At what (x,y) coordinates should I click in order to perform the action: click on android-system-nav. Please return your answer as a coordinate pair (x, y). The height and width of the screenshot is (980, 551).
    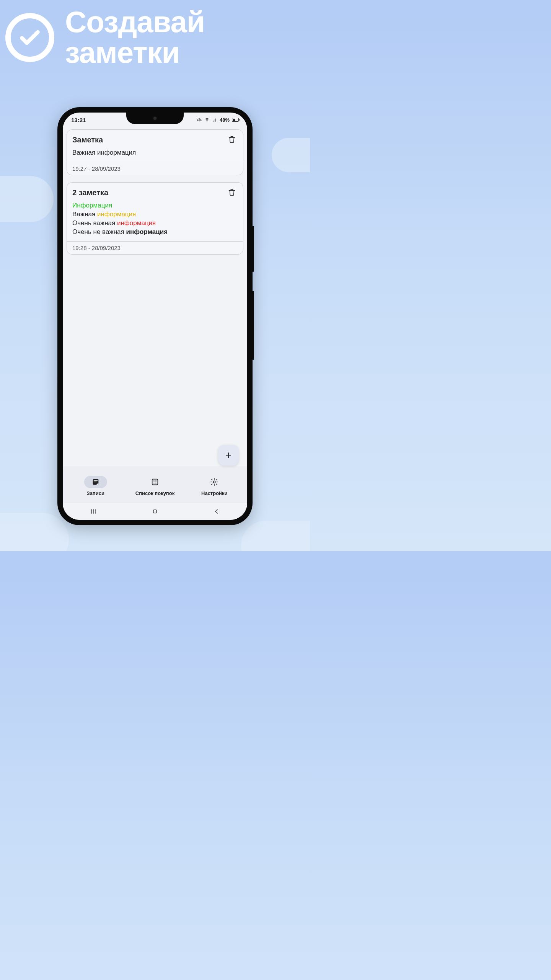
    Looking at the image, I should click on (155, 511).